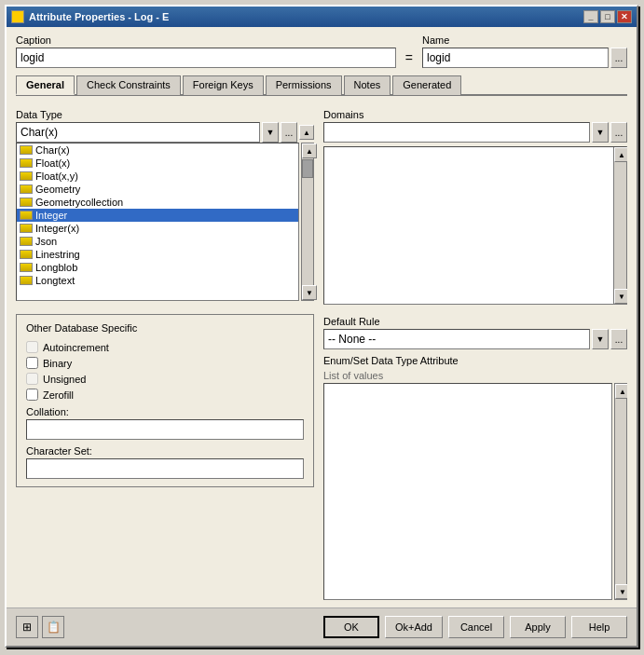 This screenshot has width=644, height=655. What do you see at coordinates (165, 205) in the screenshot?
I see `data-type-section: Data Type Char(x) ▼ ...` at bounding box center [165, 205].